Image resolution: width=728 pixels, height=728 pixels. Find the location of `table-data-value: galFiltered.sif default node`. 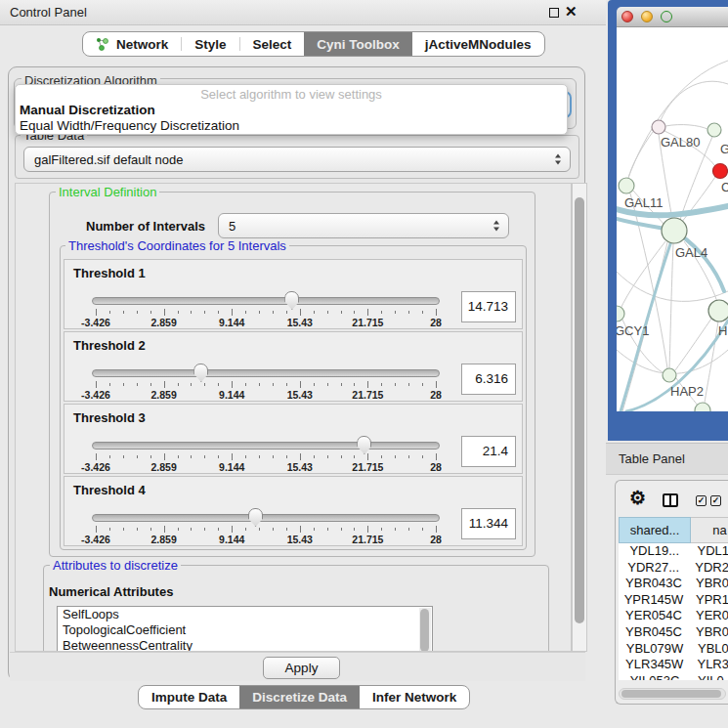

table-data-value: galFiltered.sif default node is located at coordinates (108, 160).